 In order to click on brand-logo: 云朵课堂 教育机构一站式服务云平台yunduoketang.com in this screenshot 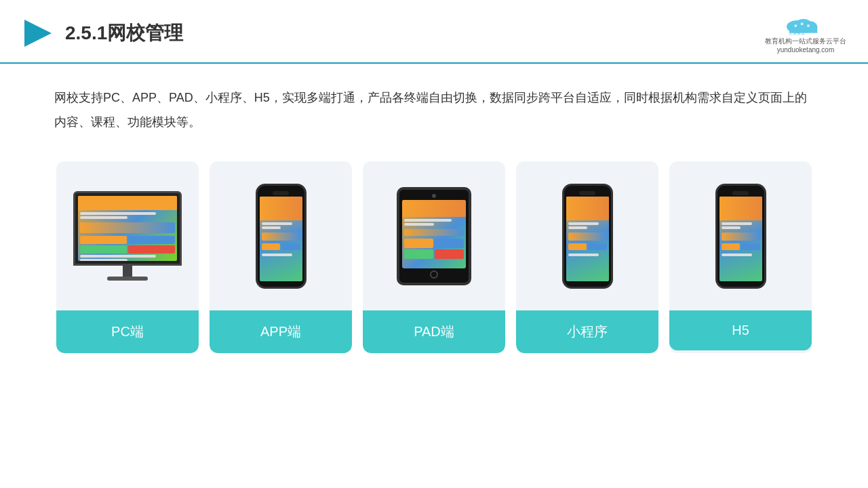, I will do `click(806, 33)`.